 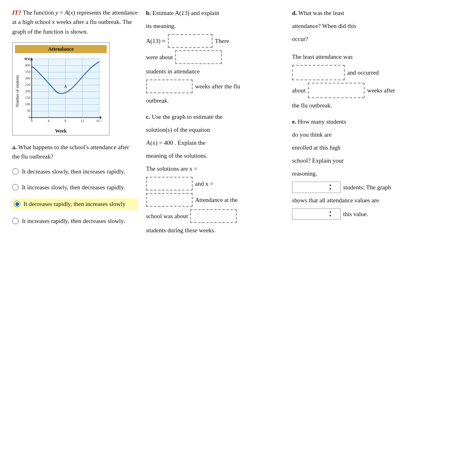 What do you see at coordinates (73, 221) in the screenshot?
I see `radio-label-4: It increases rapidly, then decreases slo…` at bounding box center [73, 221].